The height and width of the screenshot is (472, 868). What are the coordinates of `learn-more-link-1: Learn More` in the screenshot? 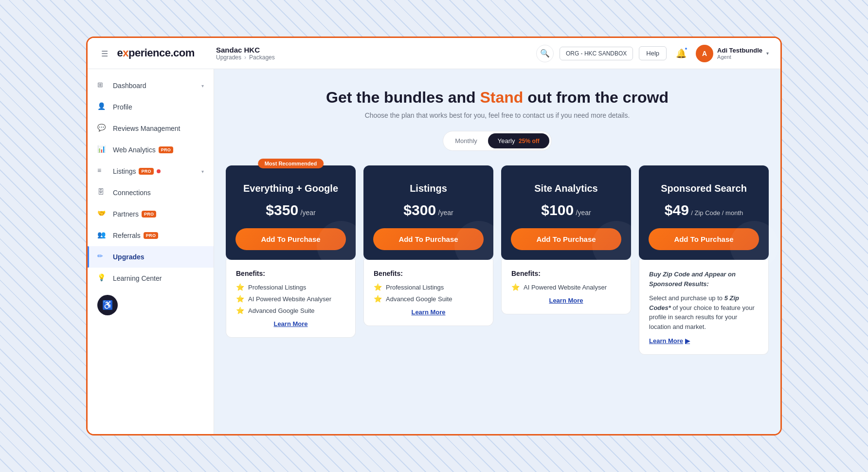 It's located at (428, 312).